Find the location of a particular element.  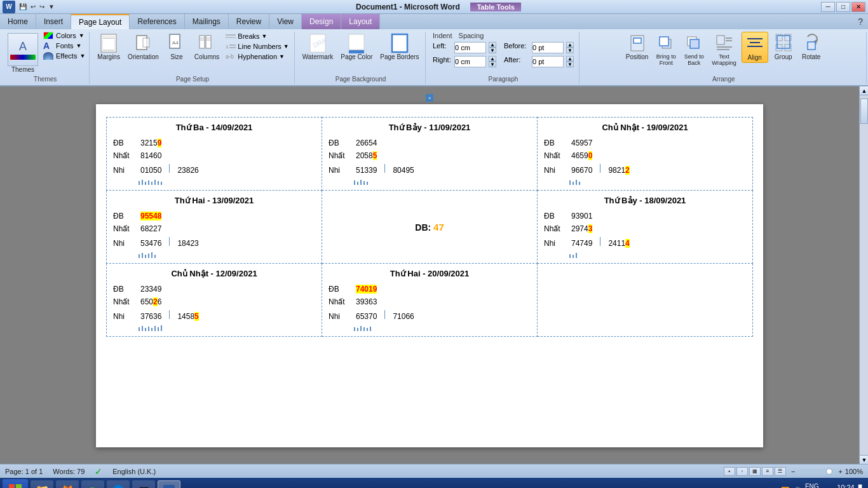

thu-hai-13-nhi-label: Nhi is located at coordinates (125, 243).